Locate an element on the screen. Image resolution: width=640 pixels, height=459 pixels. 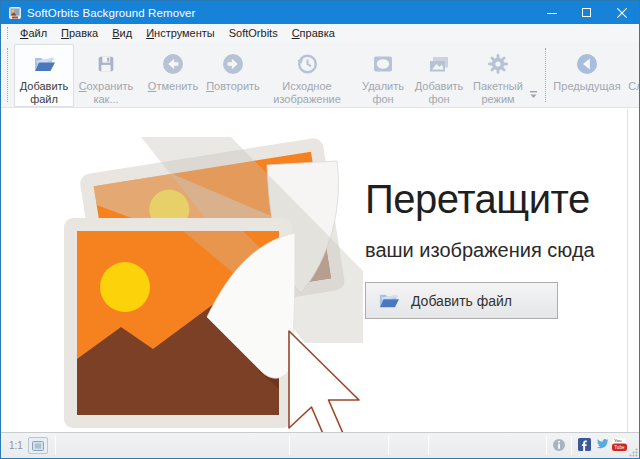
previous-icon is located at coordinates (587, 64).